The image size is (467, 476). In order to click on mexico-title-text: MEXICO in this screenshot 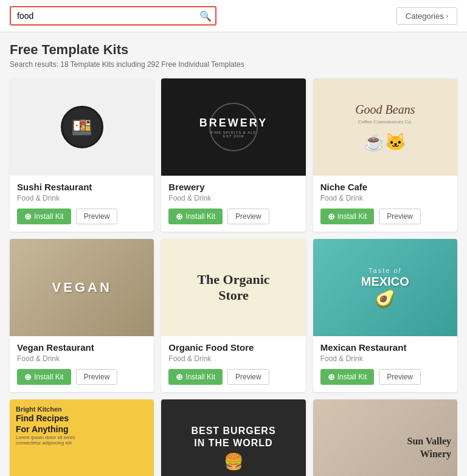, I will do `click(386, 281)`.